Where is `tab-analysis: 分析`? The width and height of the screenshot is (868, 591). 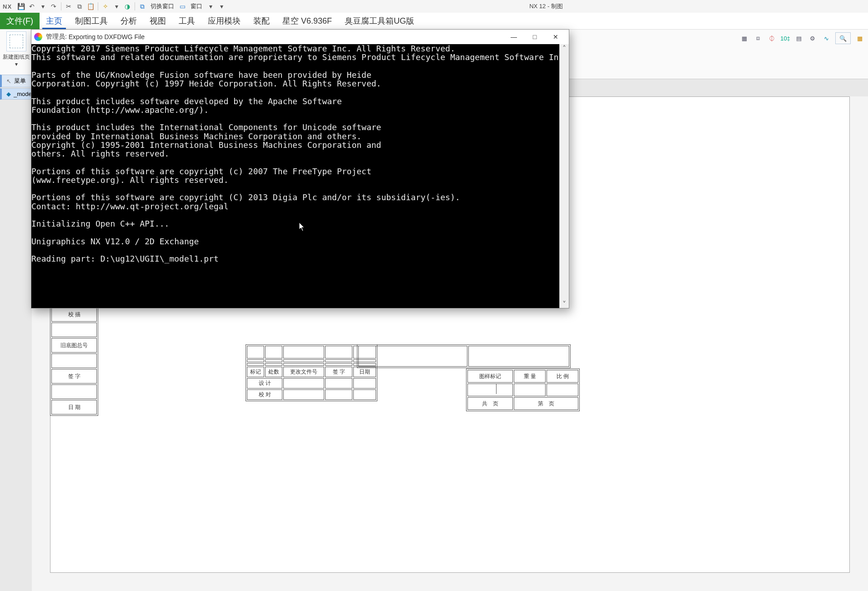
tab-analysis: 分析 is located at coordinates (129, 21).